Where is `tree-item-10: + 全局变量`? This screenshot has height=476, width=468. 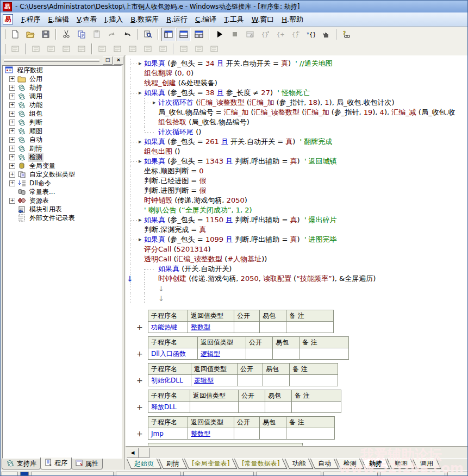
tree-item-10: + 全局变量 is located at coordinates (62, 166).